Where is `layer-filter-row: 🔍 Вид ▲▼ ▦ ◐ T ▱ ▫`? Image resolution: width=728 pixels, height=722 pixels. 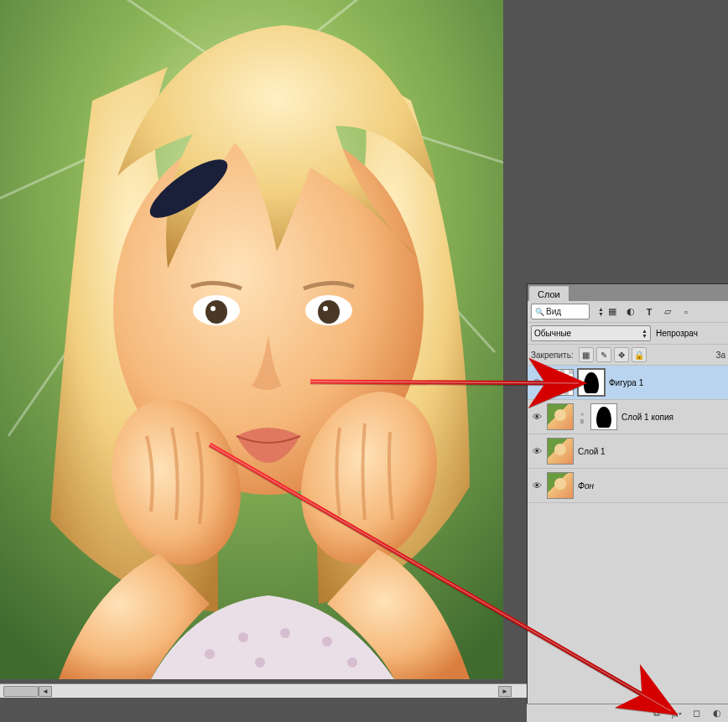
layer-filter-row: 🔍 Вид ▲▼ ▦ ◐ T ▱ ▫ is located at coordinates (627, 312).